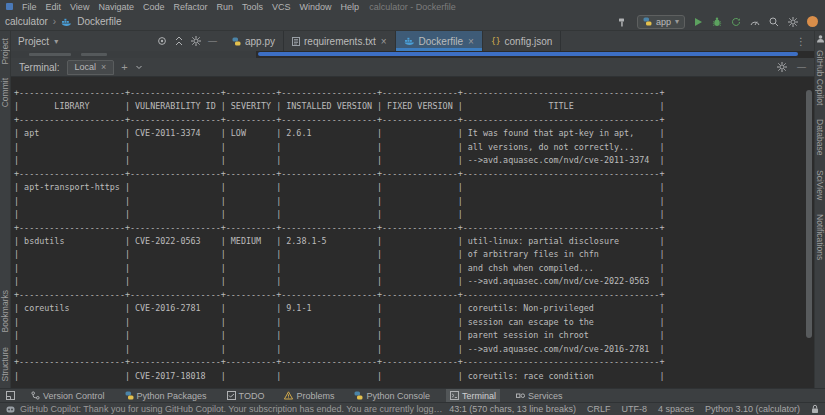 The image size is (825, 415). I want to click on user-profile-icon, so click(820, 38).